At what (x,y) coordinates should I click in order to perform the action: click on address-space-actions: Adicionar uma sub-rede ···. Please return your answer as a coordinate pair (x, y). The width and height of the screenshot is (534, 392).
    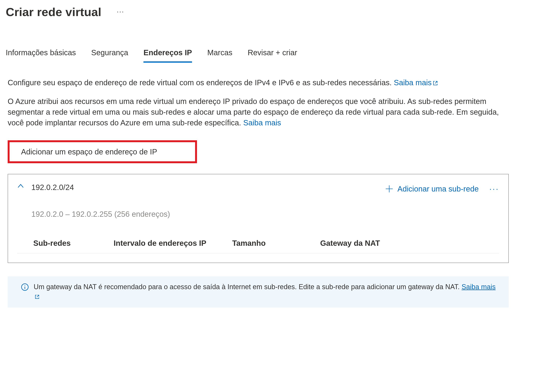
    Looking at the image, I should click on (442, 188).